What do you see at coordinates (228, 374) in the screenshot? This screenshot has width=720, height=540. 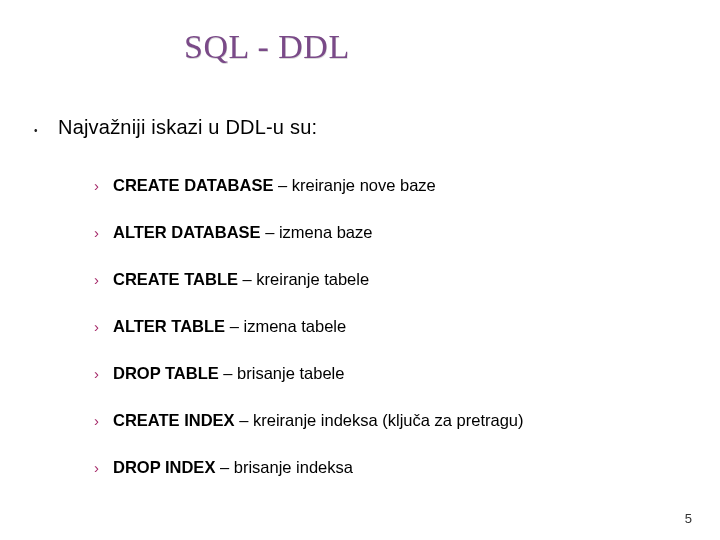 I see `list-item-text: DROP TABLE – brisanje tabele` at bounding box center [228, 374].